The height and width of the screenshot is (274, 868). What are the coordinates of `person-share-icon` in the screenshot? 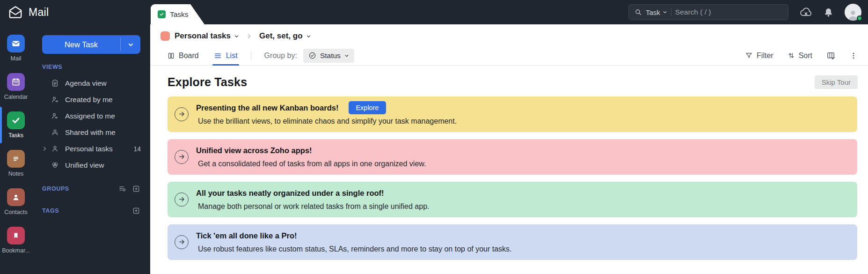 It's located at (55, 132).